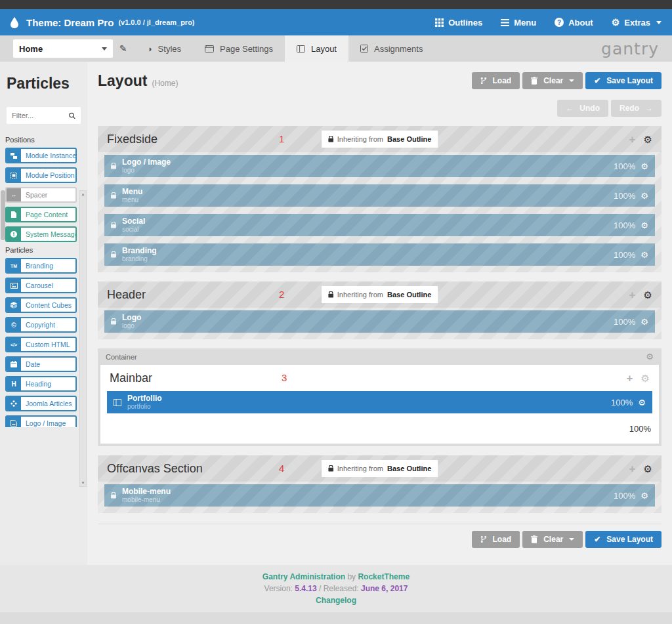 The width and height of the screenshot is (672, 624). I want to click on admin-footer: Gantry Administration by RocketTheme Ver…, so click(336, 589).